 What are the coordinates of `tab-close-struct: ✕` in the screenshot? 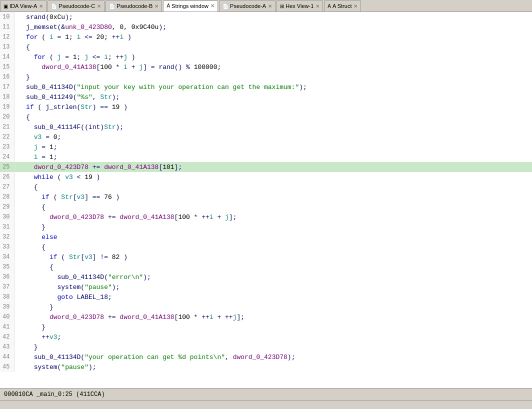 It's located at (356, 6).